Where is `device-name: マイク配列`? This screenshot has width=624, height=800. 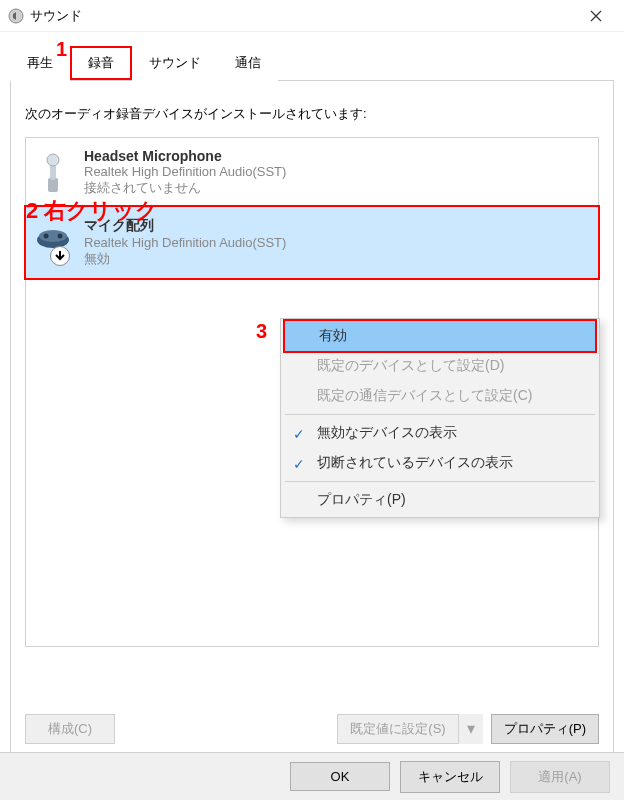 device-name: マイク配列 is located at coordinates (337, 226).